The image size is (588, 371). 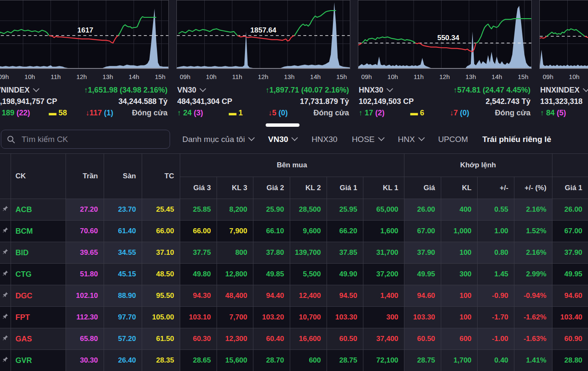 I want to click on cell-buy-vol-1: 65,000, so click(x=383, y=210).